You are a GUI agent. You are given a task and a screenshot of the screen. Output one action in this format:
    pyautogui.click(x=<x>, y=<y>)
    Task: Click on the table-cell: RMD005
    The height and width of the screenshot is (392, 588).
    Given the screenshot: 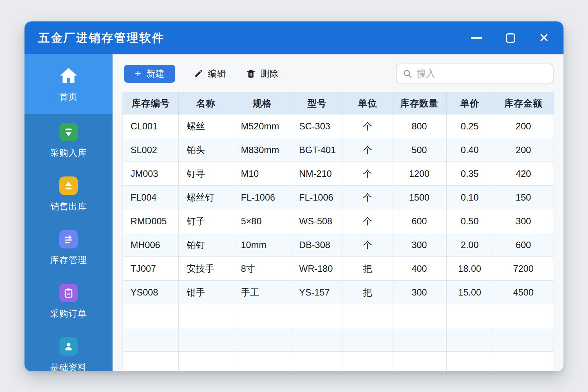 What is the action you would take?
    pyautogui.click(x=151, y=221)
    